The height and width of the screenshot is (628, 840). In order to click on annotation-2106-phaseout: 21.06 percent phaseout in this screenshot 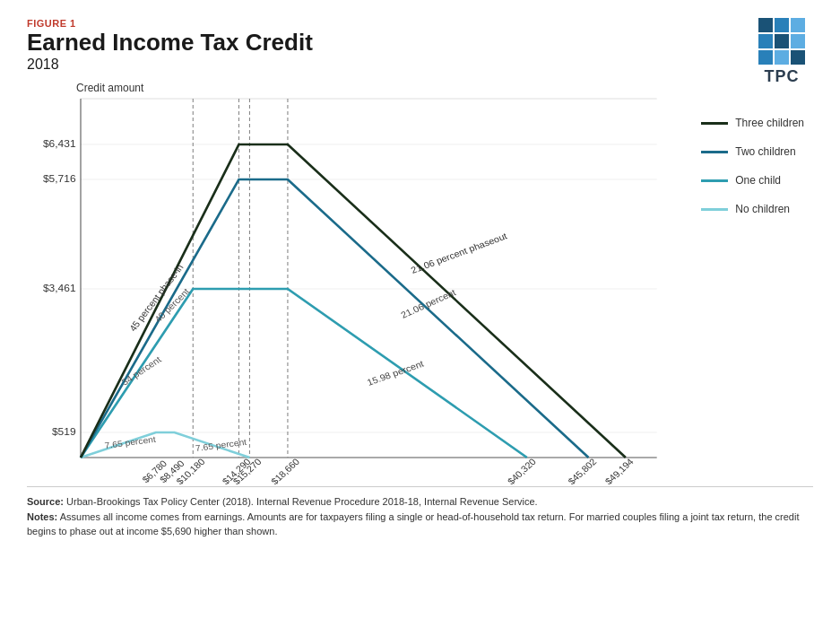, I will do `click(459, 253)`.